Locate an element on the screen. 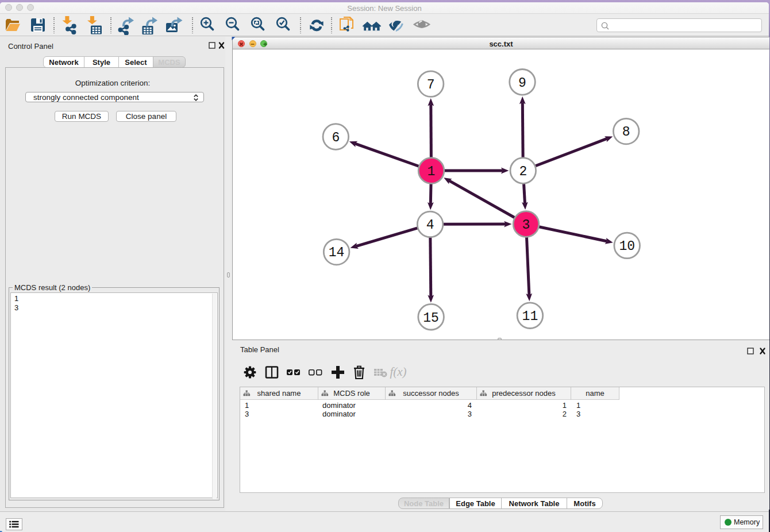 Image resolution: width=770 pixels, height=532 pixels. svg-text: 15 is located at coordinates (431, 318).